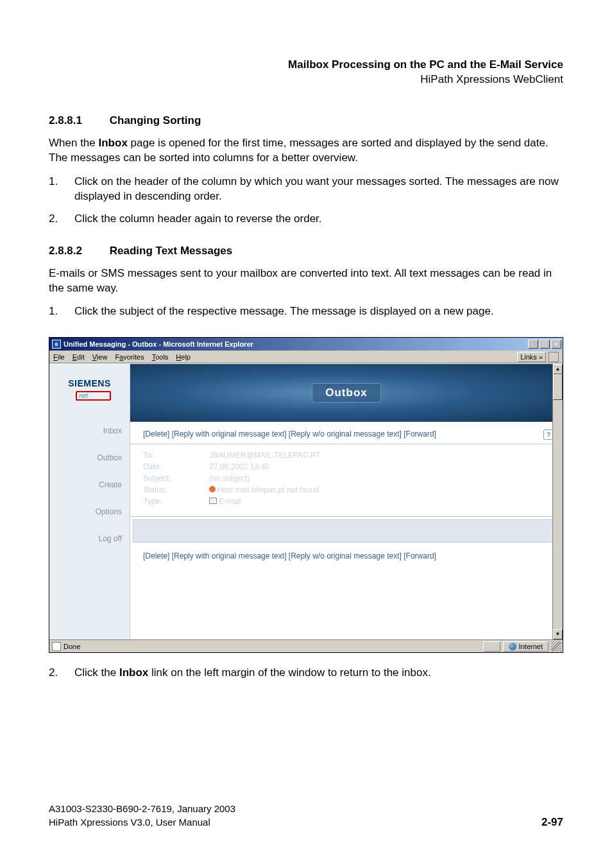 Image resolution: width=612 pixels, height=868 pixels. Describe the element at coordinates (306, 673) in the screenshot. I see `section2-step2: 2. Click the Inbox link on the left marg…` at that location.